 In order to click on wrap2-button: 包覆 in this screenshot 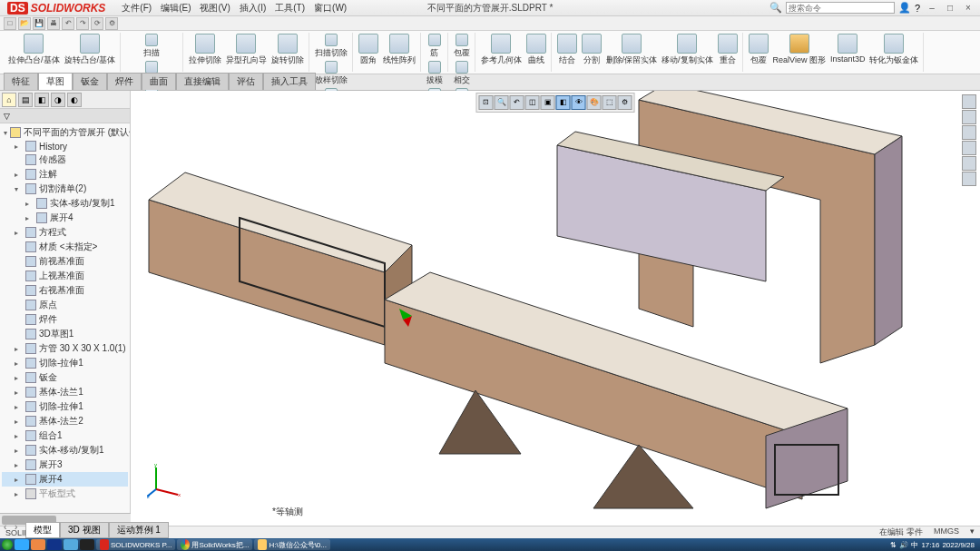, I will do `click(759, 50)`.